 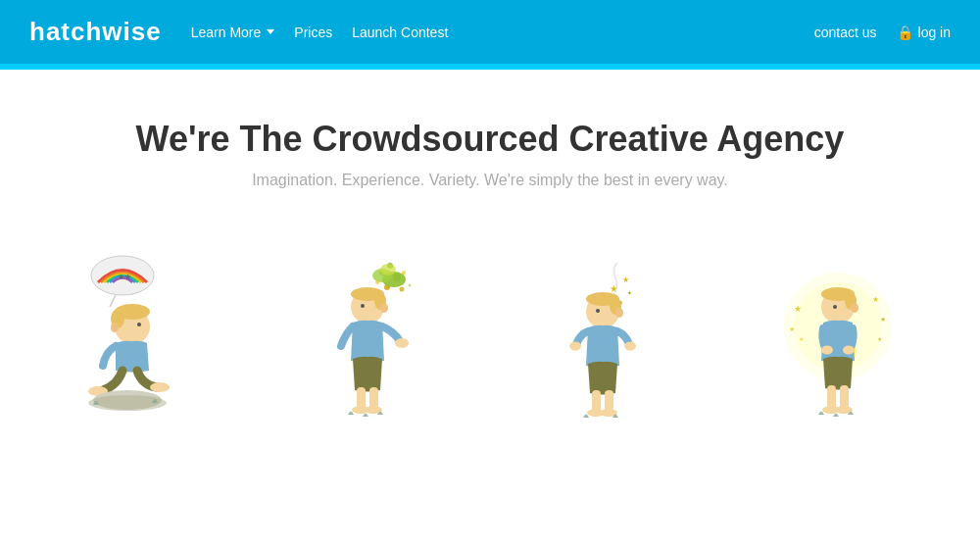 I want to click on nav-links: Learn More Prices Launch Contest, so click(x=319, y=32).